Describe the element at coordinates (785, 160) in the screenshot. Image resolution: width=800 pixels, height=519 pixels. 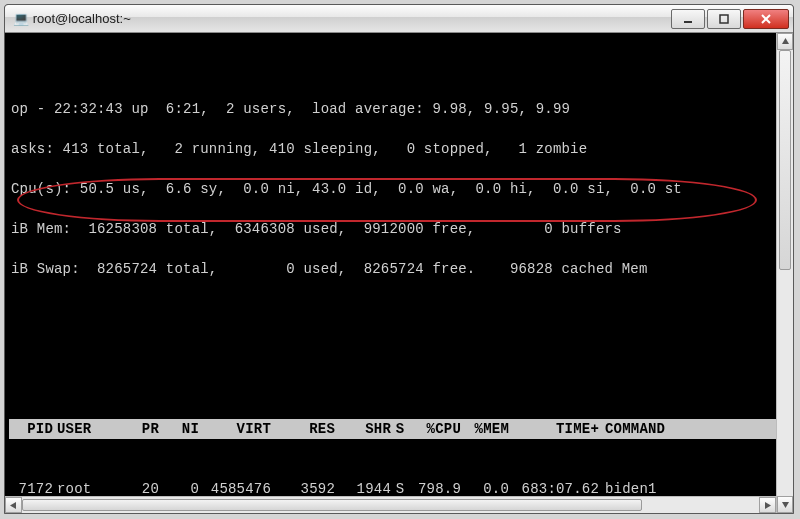
I see `scroll-thumb-v` at that location.